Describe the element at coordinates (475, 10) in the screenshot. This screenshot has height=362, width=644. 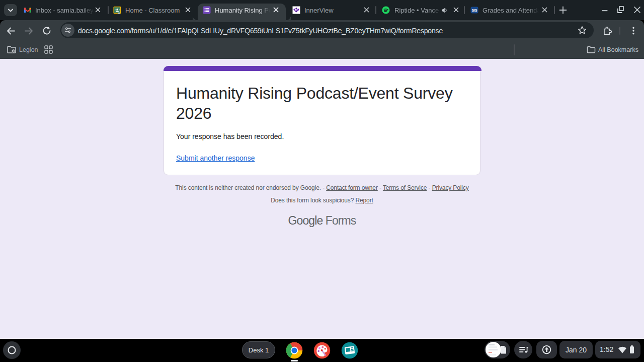
I see `svg-text: SIS` at that location.